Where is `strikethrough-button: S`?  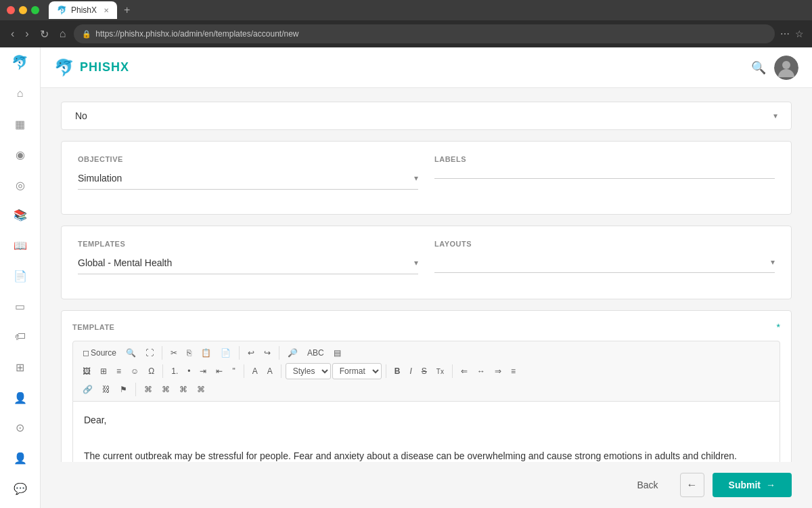
strikethrough-button: S is located at coordinates (424, 371).